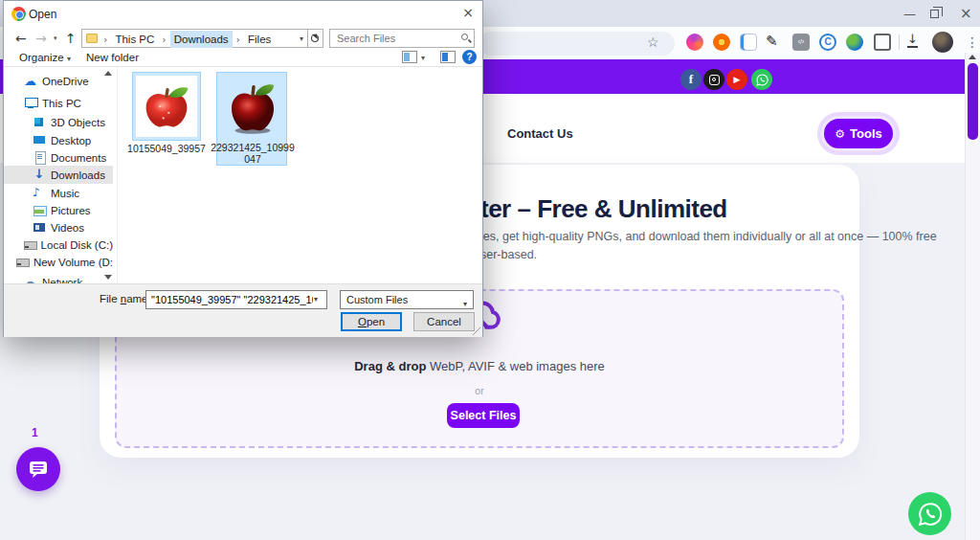 This screenshot has height=540, width=980. What do you see at coordinates (39, 157) in the screenshot?
I see `document-icon` at bounding box center [39, 157].